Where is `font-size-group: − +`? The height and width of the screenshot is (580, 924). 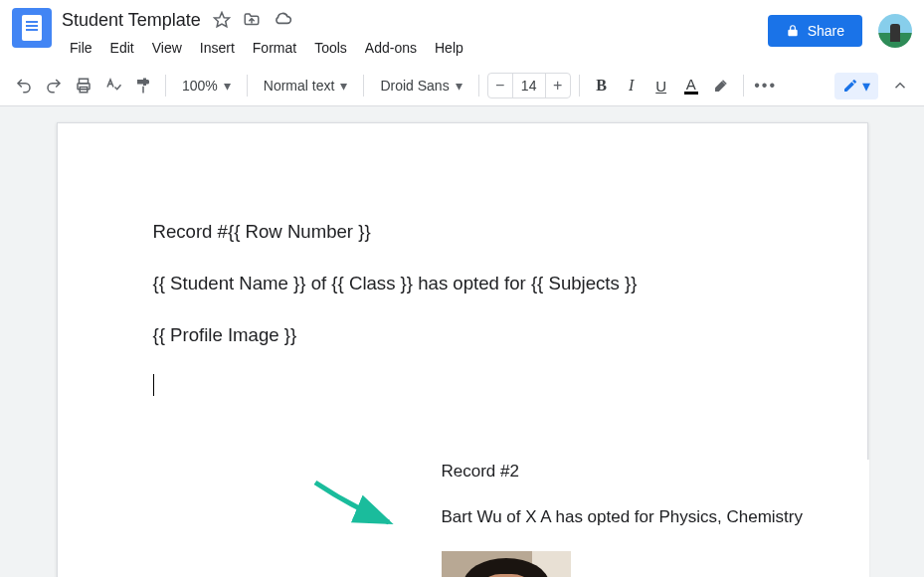
font-size-group: − + is located at coordinates (529, 86).